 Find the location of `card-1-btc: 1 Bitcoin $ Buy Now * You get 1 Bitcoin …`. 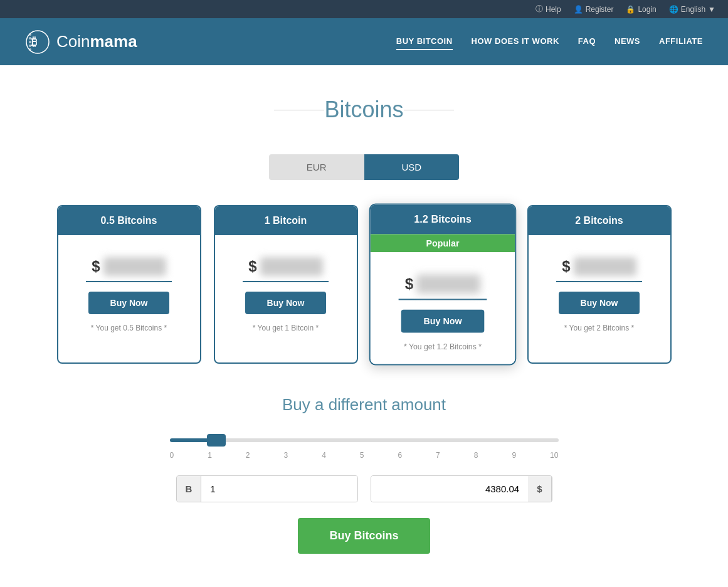

card-1-btc: 1 Bitcoin $ Buy Now * You get 1 Bitcoin … is located at coordinates (286, 285).